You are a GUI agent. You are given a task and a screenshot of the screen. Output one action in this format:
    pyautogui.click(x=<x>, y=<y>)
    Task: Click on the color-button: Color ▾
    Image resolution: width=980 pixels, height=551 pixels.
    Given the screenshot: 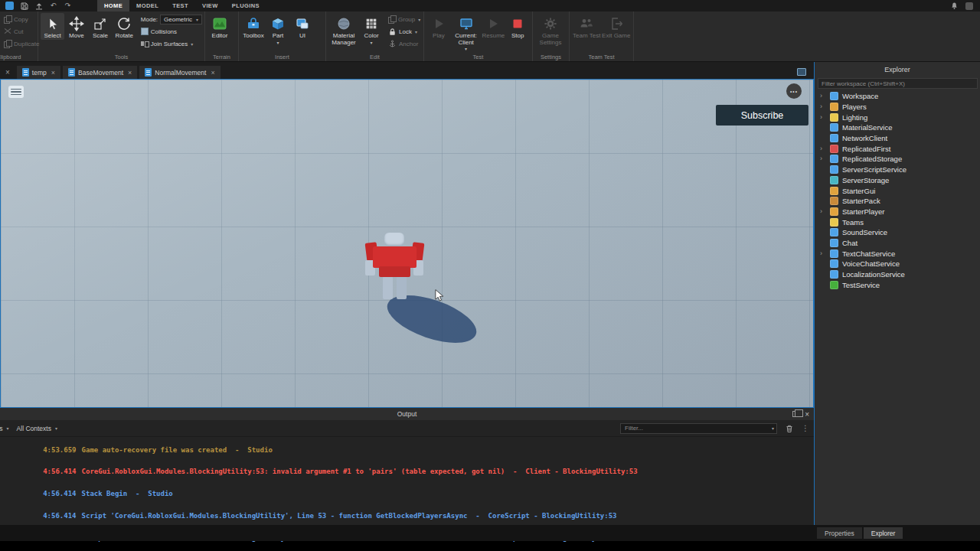 What is the action you would take?
    pyautogui.click(x=371, y=29)
    